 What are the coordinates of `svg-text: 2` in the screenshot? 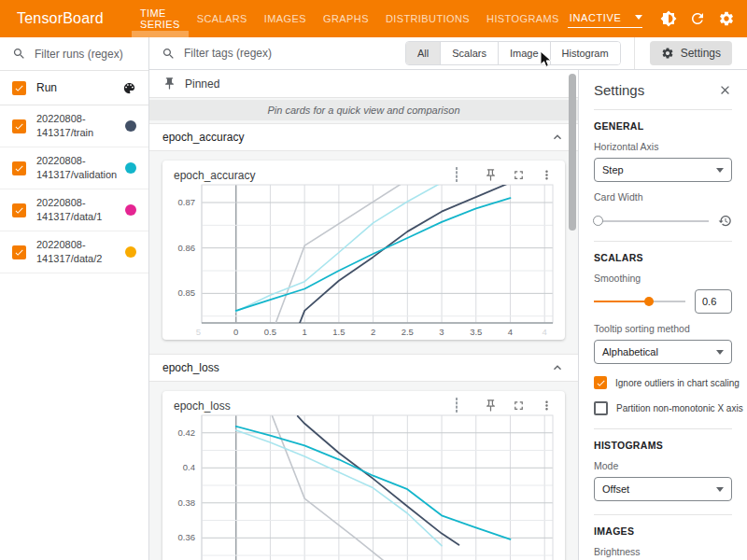 It's located at (372, 332).